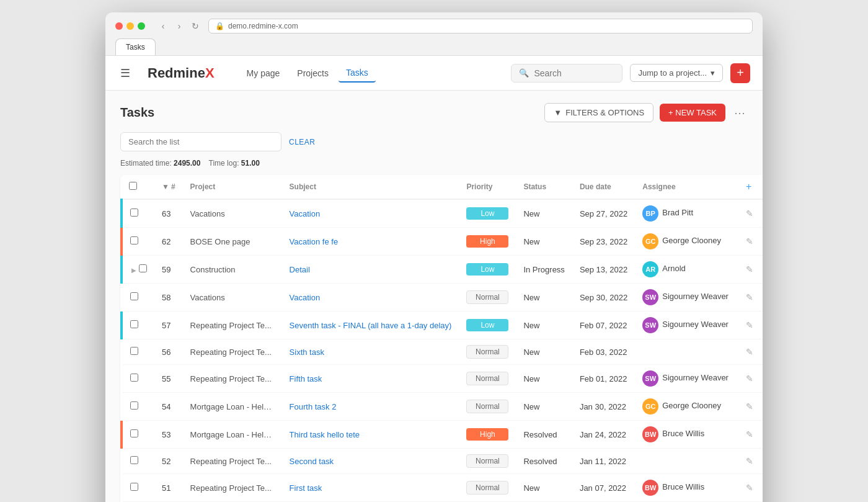 The image size is (868, 502). I want to click on row-subject: Vacation fe fe, so click(371, 242).